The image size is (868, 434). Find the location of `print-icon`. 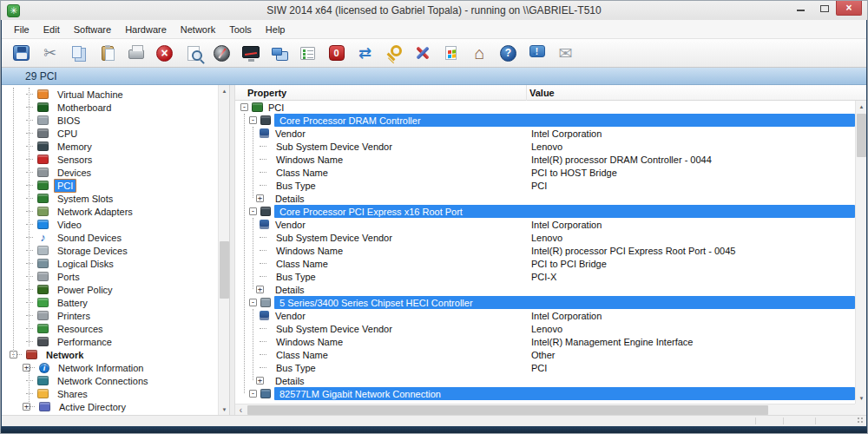

print-icon is located at coordinates (135, 54).